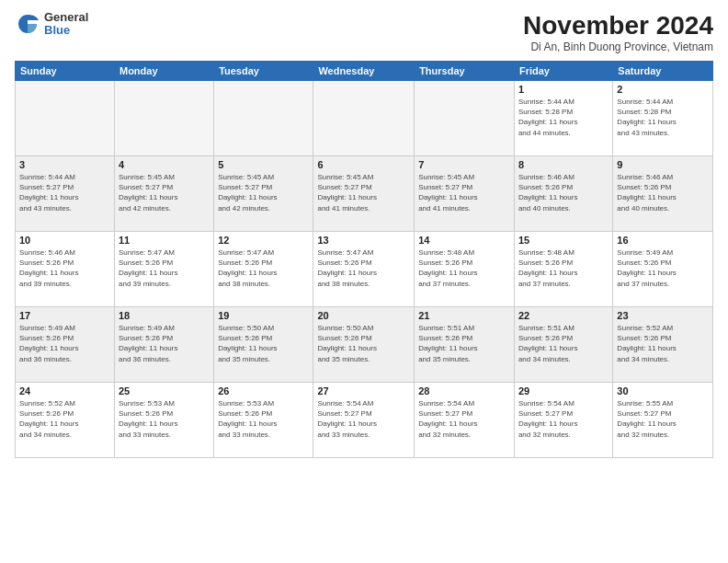 This screenshot has width=728, height=563. What do you see at coordinates (663, 391) in the screenshot?
I see `day-number: 30` at bounding box center [663, 391].